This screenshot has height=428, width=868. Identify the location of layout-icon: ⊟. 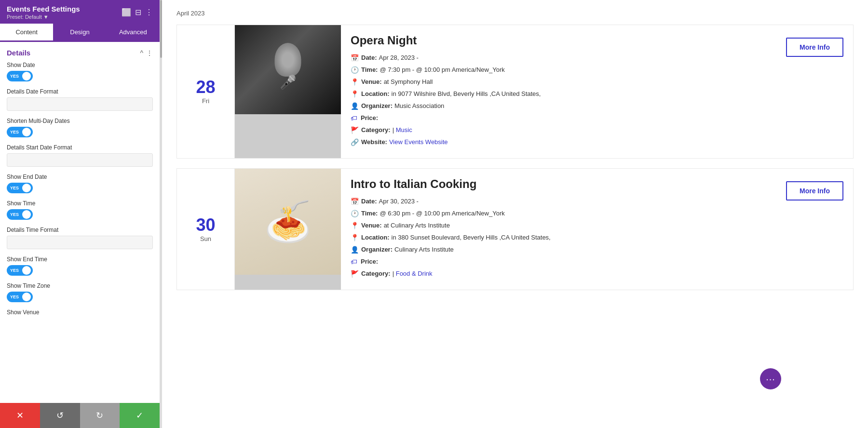
(138, 13).